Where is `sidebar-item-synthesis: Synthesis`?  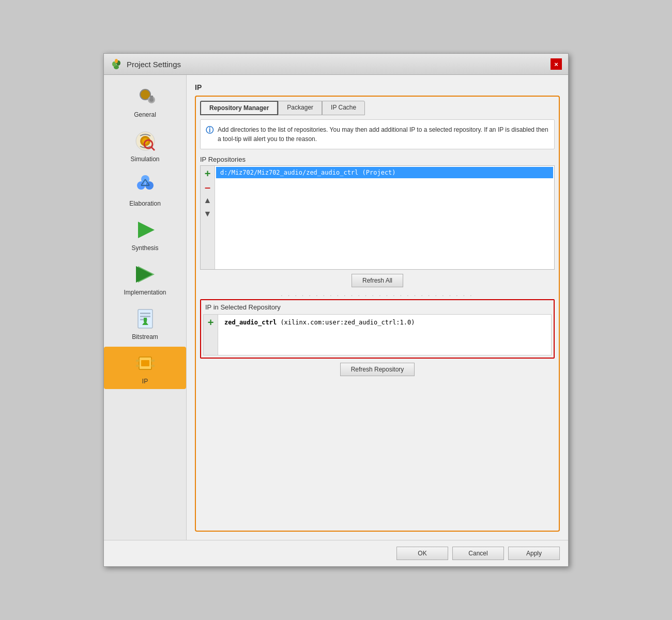 sidebar-item-synthesis: Synthesis is located at coordinates (145, 235).